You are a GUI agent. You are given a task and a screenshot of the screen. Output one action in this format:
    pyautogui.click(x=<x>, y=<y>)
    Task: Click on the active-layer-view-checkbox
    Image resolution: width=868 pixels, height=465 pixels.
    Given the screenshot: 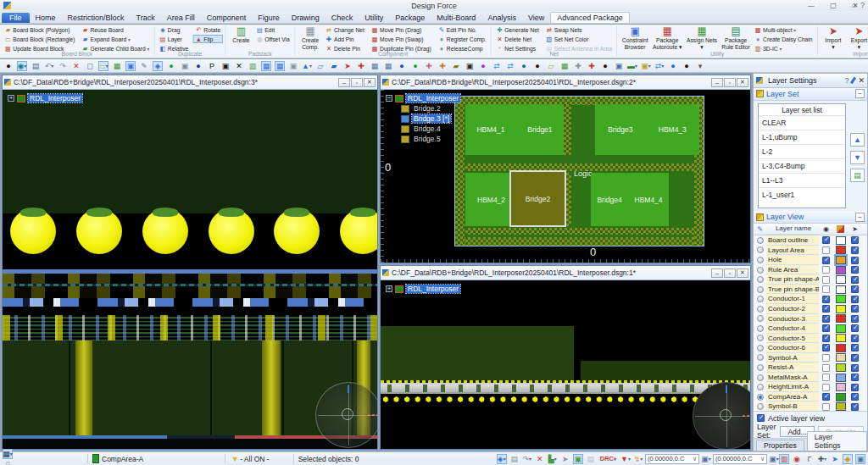 What is the action you would take?
    pyautogui.click(x=761, y=418)
    